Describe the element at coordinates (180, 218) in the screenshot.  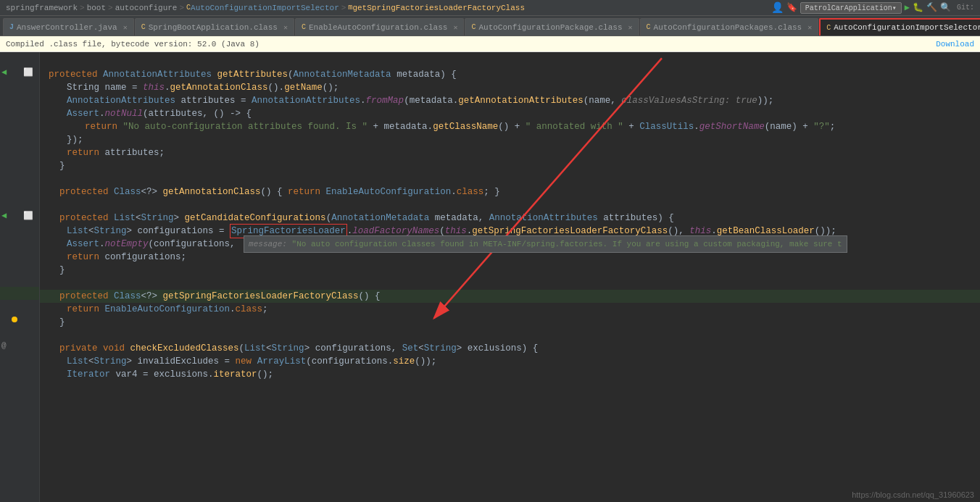
I see `punc-21: >` at that location.